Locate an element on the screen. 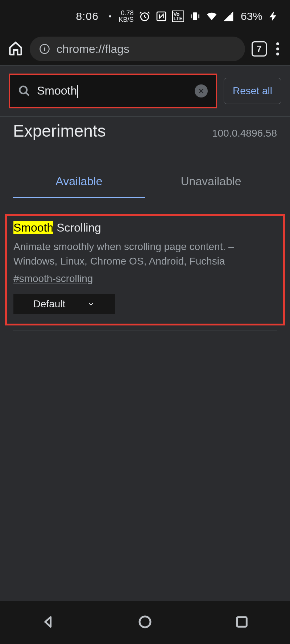  info-icon is located at coordinates (45, 49).